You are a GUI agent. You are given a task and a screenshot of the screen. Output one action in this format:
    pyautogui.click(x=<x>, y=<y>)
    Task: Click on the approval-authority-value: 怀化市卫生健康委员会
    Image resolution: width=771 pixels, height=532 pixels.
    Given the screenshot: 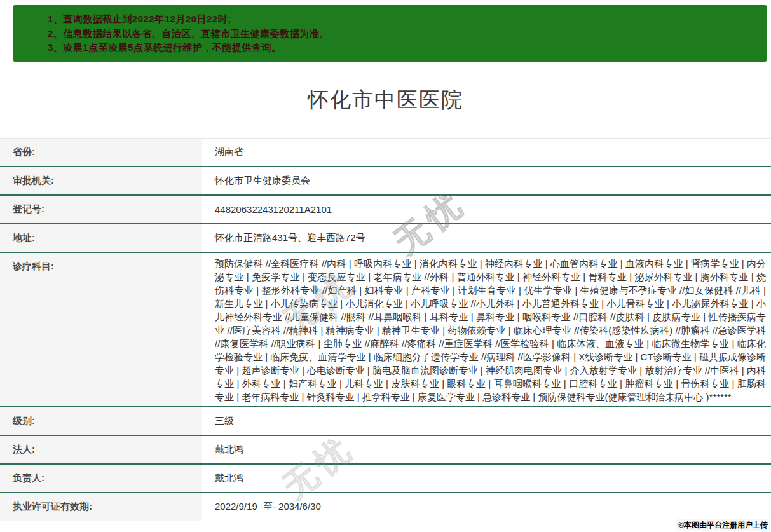 What is the action you would take?
    pyautogui.click(x=487, y=181)
    